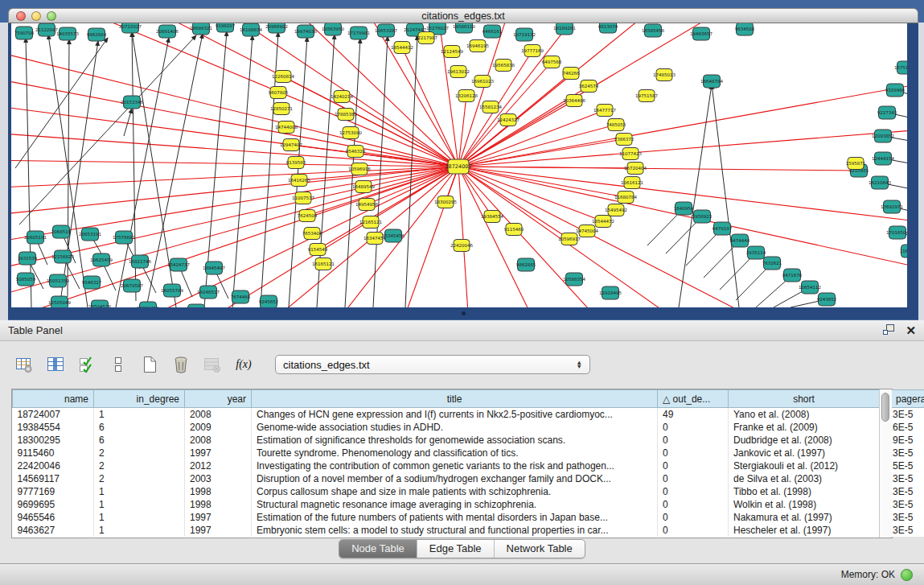  What do you see at coordinates (219, 399) in the screenshot?
I see `column-header-year: year` at bounding box center [219, 399].